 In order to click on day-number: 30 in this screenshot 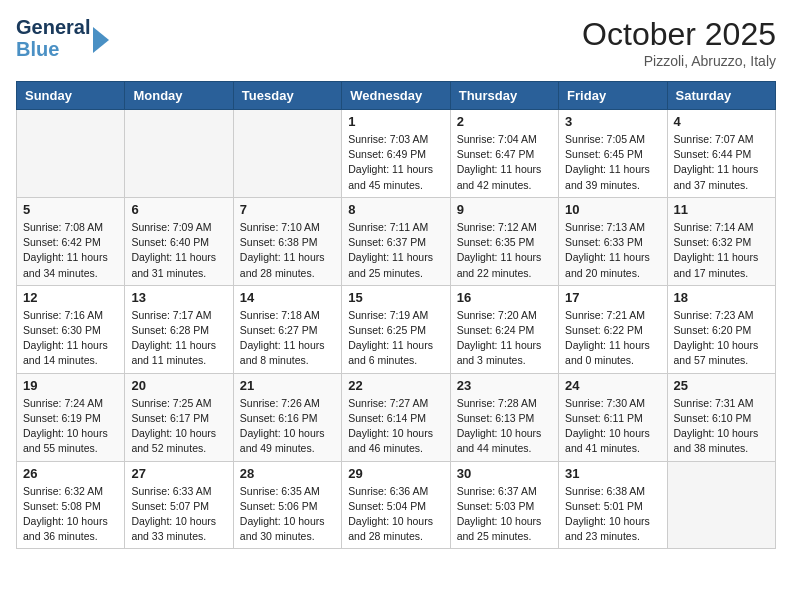, I will do `click(504, 474)`.